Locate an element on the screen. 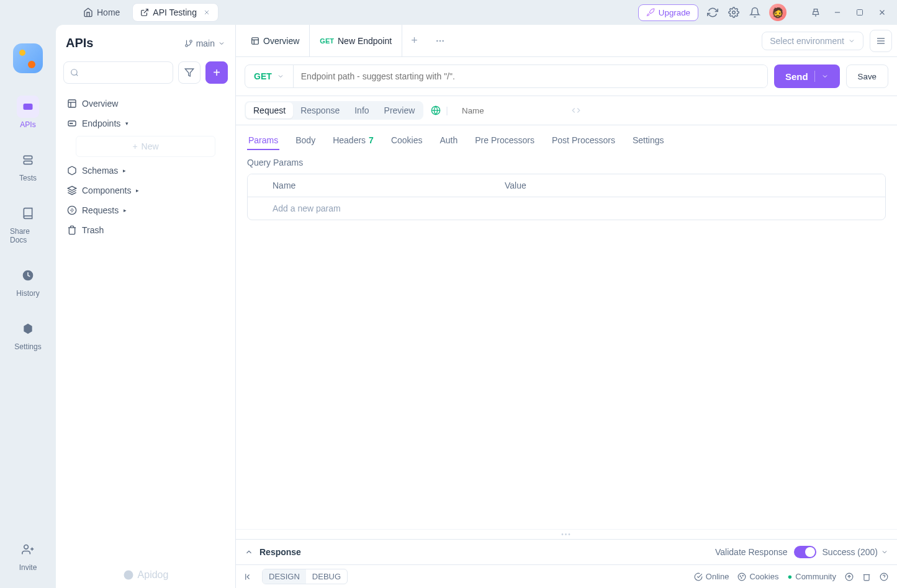  add-button: + is located at coordinates (217, 73).